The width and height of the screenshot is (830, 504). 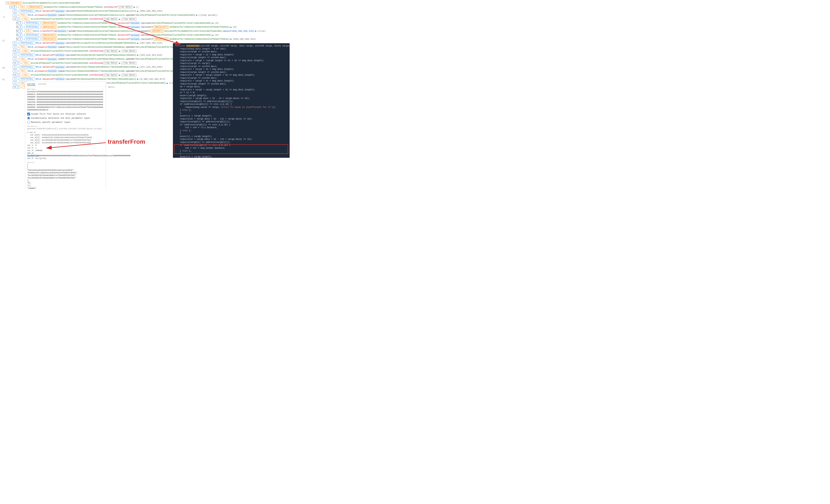 What do you see at coordinates (94, 19) in the screenshot?
I see `call-row: − 1→ CALL 0x126c9fbab3a2fca24edfd17322e7…` at bounding box center [94, 19].